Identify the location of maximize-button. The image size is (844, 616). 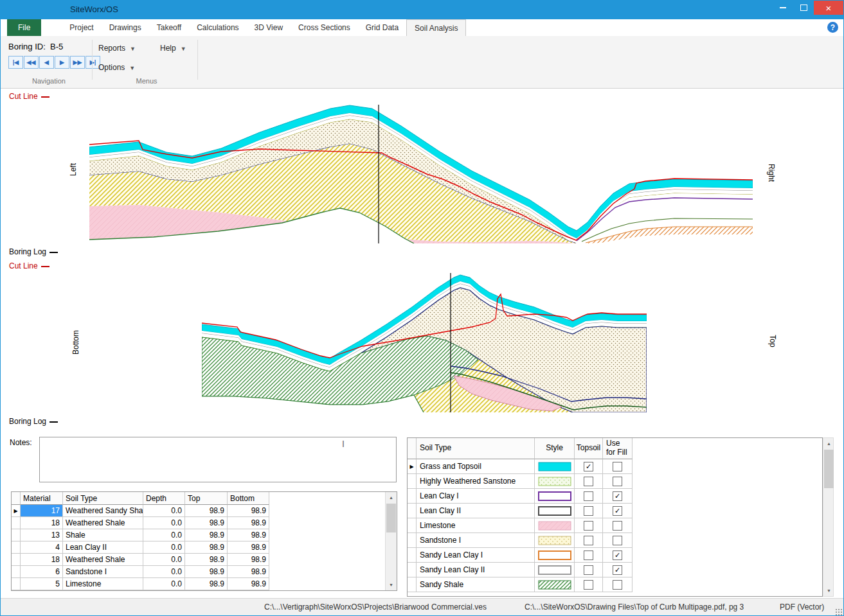
(804, 8).